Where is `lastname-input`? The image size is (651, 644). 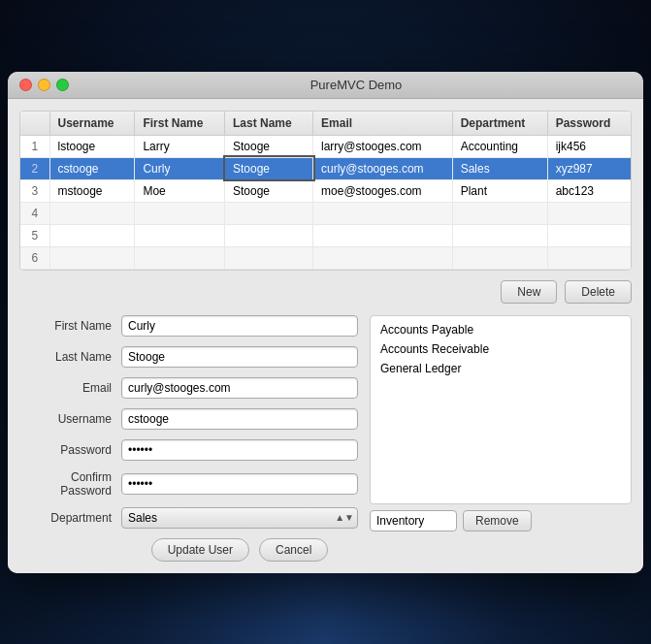 lastname-input is located at coordinates (240, 357).